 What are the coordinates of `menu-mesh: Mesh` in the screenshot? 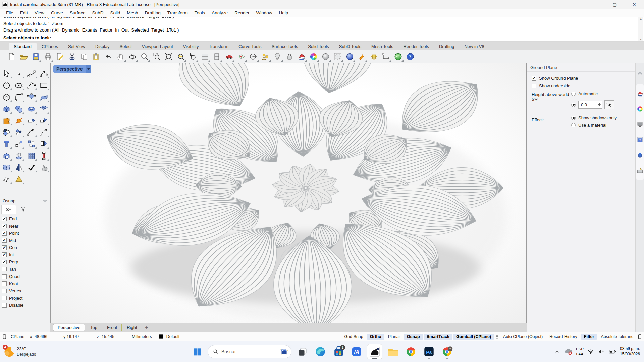 It's located at (132, 13).